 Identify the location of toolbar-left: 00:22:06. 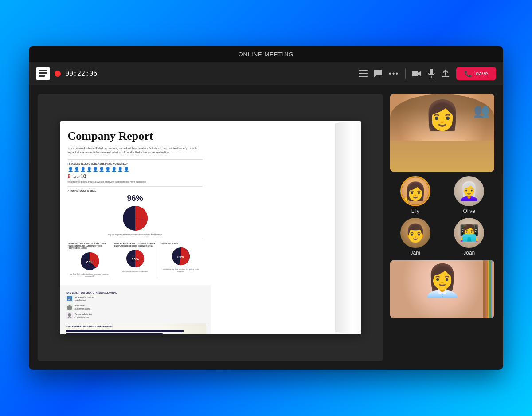
(192, 74).